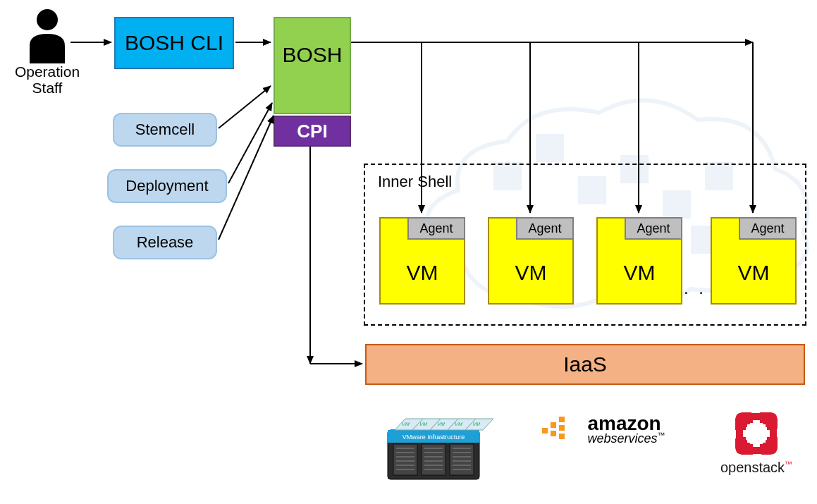 Image resolution: width=817 pixels, height=504 pixels. What do you see at coordinates (47, 35) in the screenshot?
I see `person-icon` at bounding box center [47, 35].